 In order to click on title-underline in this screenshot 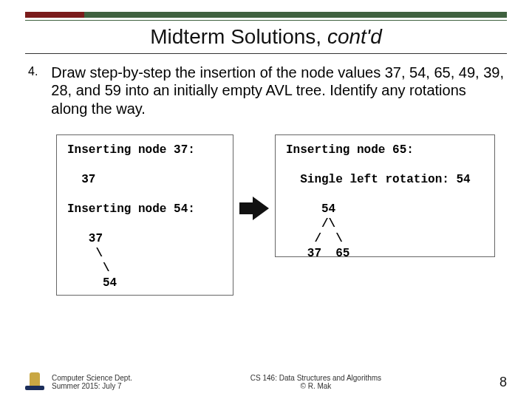, I will do `click(266, 53)`.